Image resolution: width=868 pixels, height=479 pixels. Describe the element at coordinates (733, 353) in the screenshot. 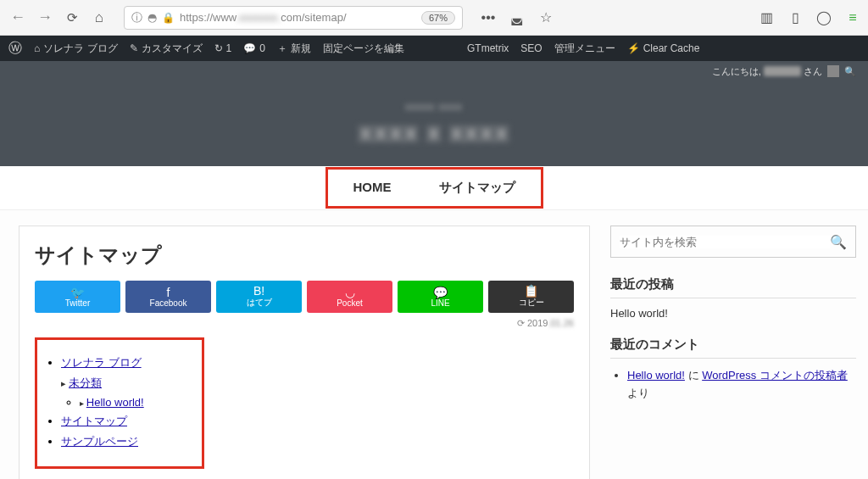

I see `sidebar-column: 🔍 最近の投稿 Hello world! 最近のコメント Hello world…` at that location.